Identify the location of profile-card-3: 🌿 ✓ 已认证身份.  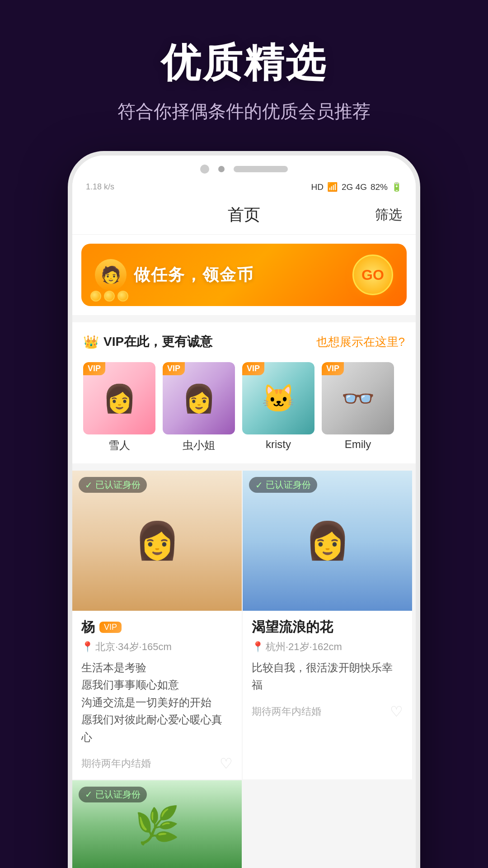
(157, 824).